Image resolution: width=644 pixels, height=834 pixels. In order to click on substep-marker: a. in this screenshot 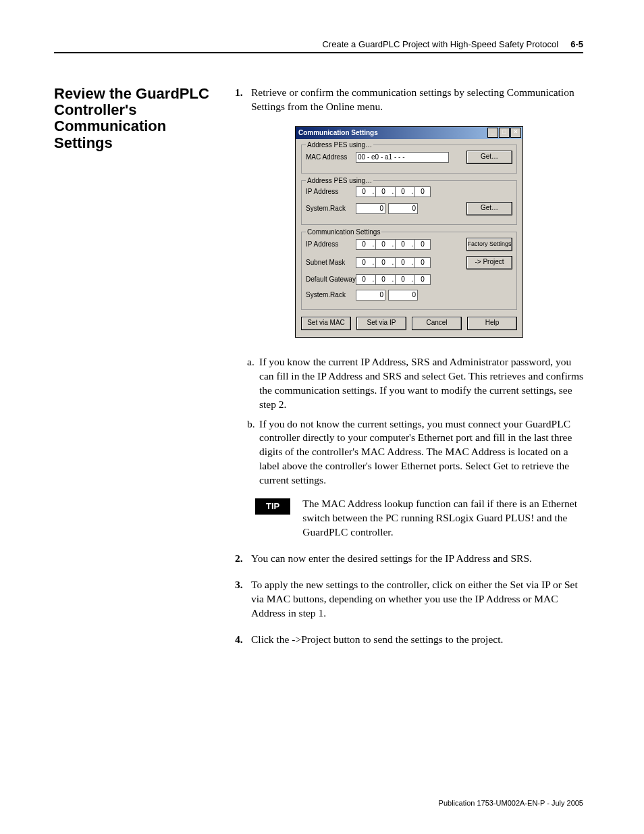, I will do `click(253, 384)`.